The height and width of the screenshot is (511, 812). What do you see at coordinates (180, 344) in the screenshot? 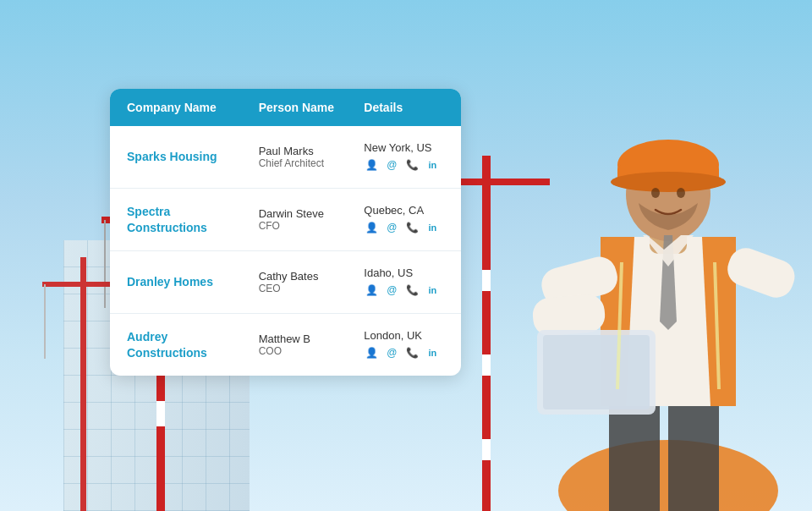
I see `company-name-audrey: Audrey Constructions` at bounding box center [180, 344].